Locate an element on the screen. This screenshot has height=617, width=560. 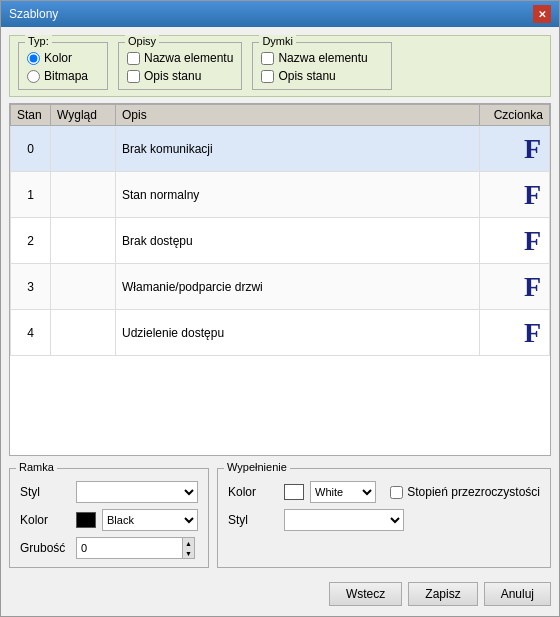
typ-group: Typ: Kolor Bitmapa is located at coordinates (63, 66).